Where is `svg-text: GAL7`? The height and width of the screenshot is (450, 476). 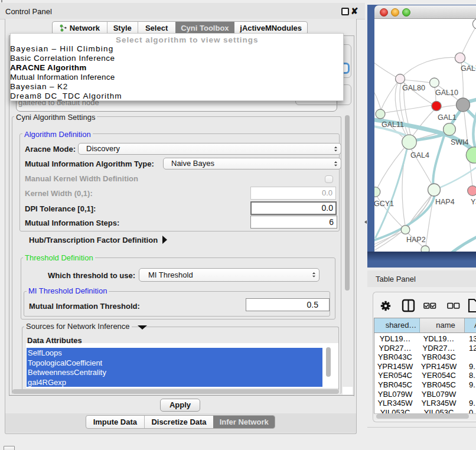 svg-text: GAL7 is located at coordinates (468, 69).